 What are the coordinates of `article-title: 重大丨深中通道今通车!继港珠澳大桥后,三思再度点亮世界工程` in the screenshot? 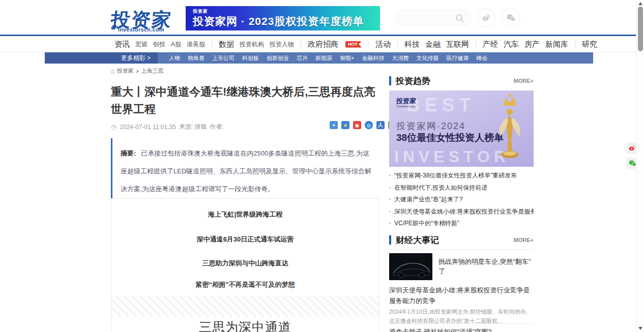 It's located at (248, 101).